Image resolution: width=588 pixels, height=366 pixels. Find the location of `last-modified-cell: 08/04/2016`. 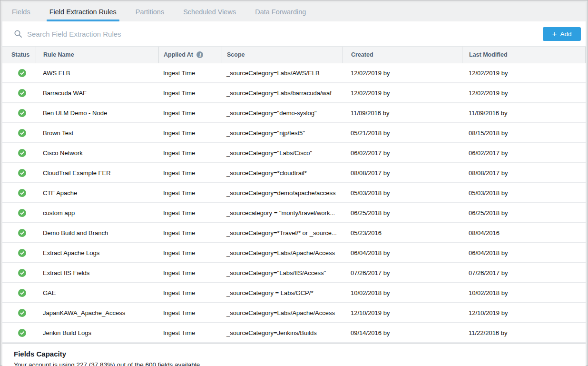

last-modified-cell: 08/04/2016 is located at coordinates (524, 233).